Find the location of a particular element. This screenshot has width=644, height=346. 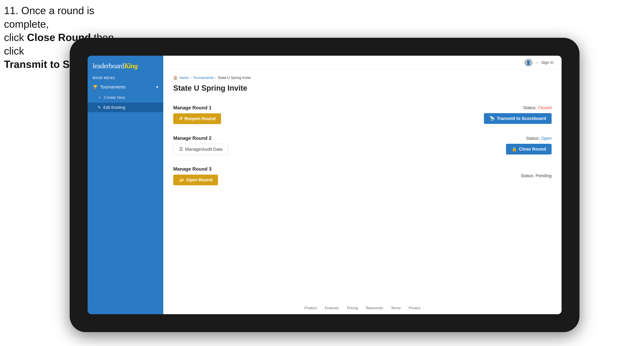

logo: leaderboardKing is located at coordinates (126, 66).